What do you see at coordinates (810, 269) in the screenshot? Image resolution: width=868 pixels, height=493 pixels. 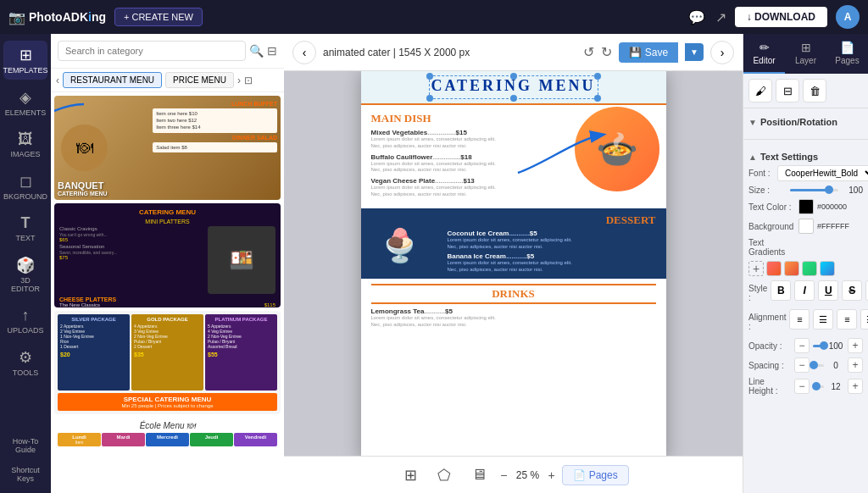 I see `gradient-swatch-green` at bounding box center [810, 269].